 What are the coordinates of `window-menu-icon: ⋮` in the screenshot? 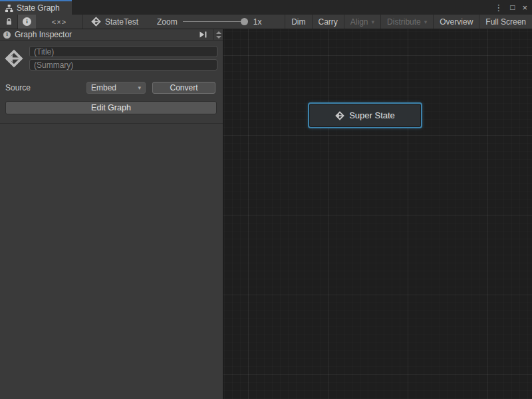 It's located at (499, 8).